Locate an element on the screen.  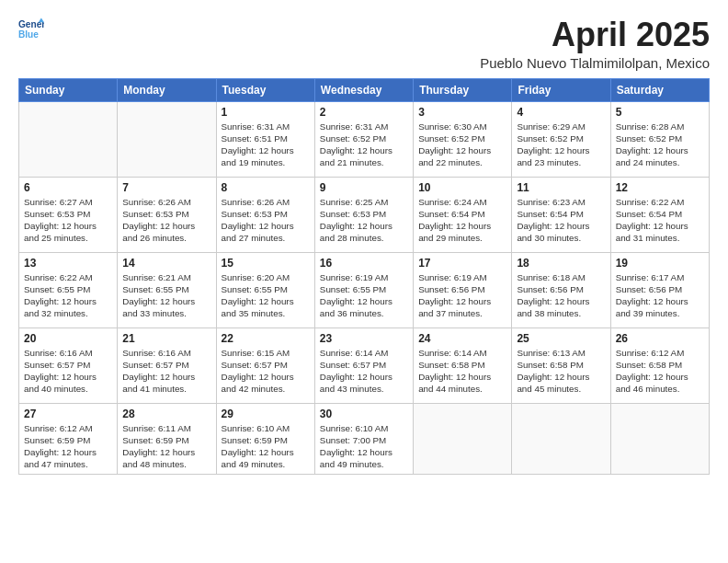
calendar-cell: 11Sunrise: 6:23 AMSunset: 6:54 PMDayligh… is located at coordinates (561, 214).